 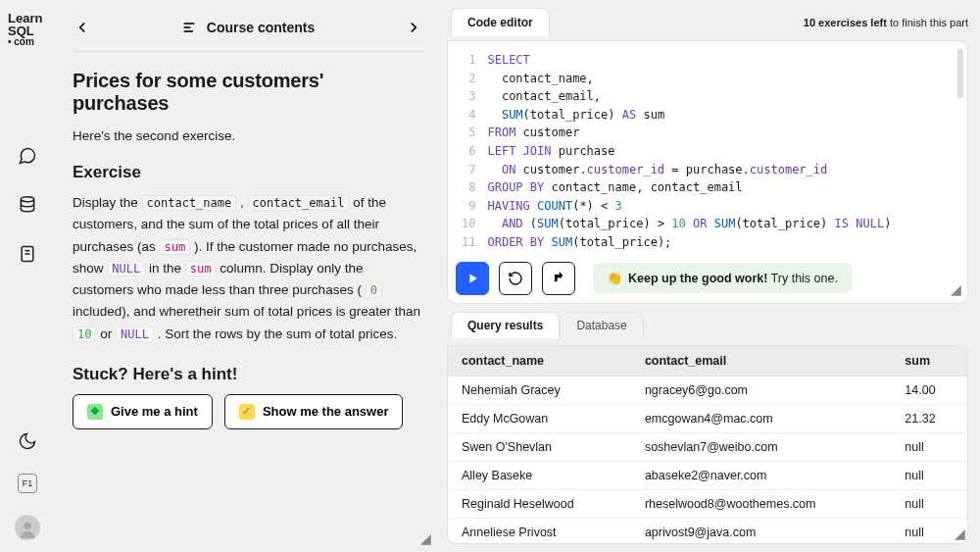 What do you see at coordinates (261, 27) in the screenshot?
I see `course-contents-label: Course contents` at bounding box center [261, 27].